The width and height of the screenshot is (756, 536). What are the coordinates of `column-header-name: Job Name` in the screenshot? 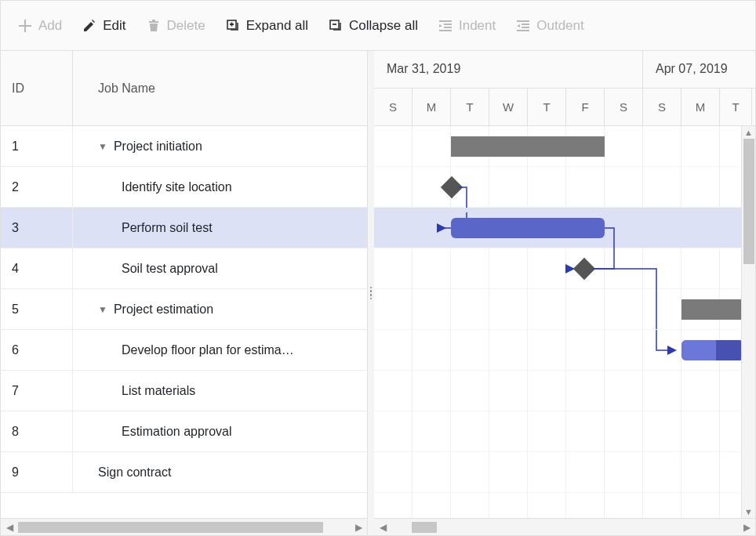 It's located at (220, 88).